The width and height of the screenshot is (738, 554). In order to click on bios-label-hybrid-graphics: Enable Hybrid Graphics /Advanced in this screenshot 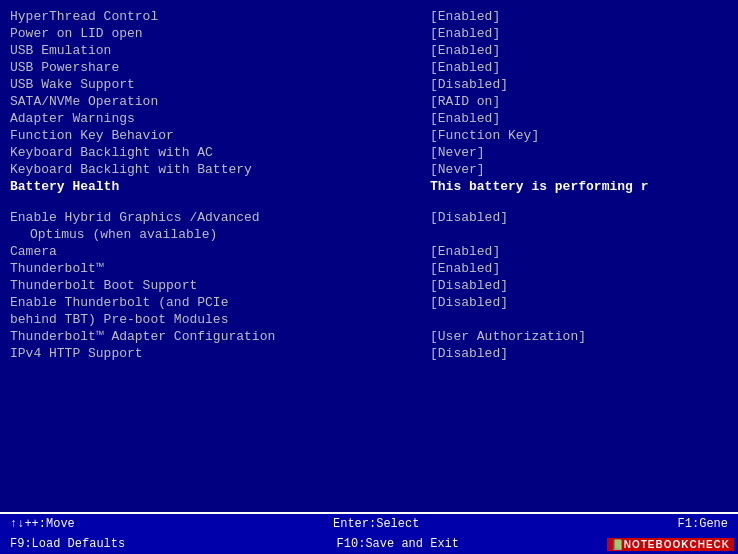, I will do `click(220, 218)`.